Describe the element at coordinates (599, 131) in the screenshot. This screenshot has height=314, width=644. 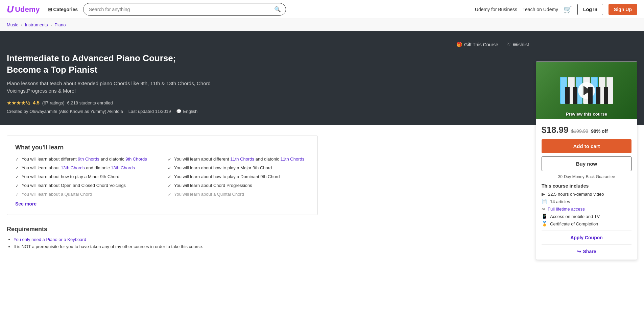
I see `price-discount: 90% off` at that location.